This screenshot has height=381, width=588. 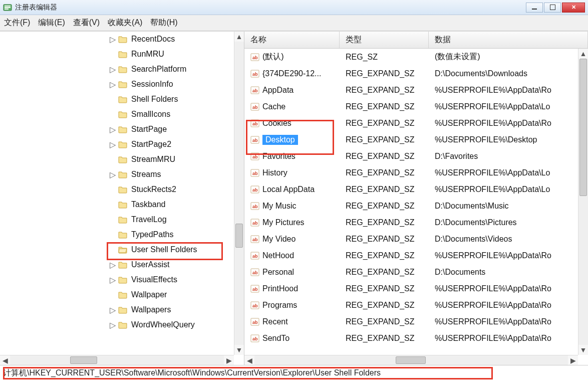 I want to click on list-horizontal-scrollbar: ◀ ▶, so click(x=411, y=360).